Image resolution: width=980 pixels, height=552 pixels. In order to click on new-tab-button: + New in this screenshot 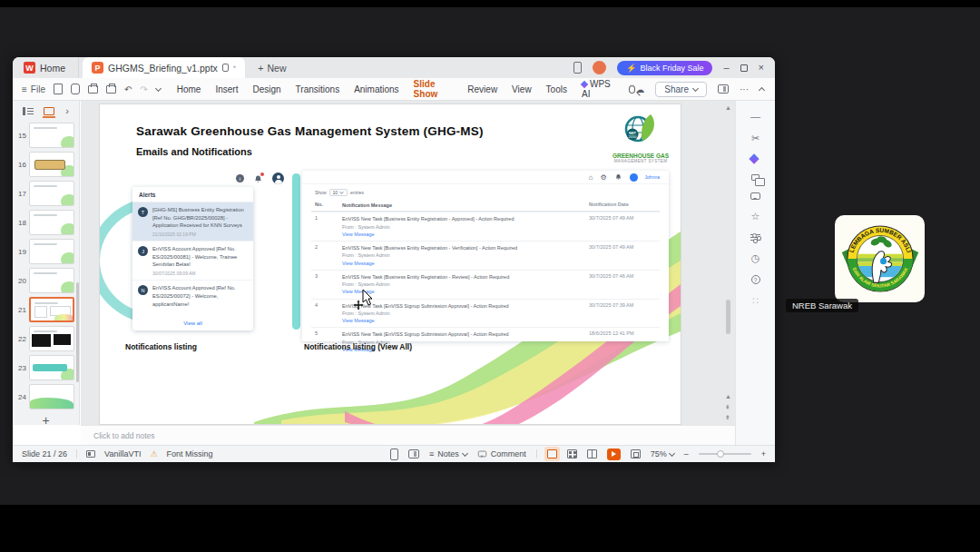, I will do `click(272, 68)`.